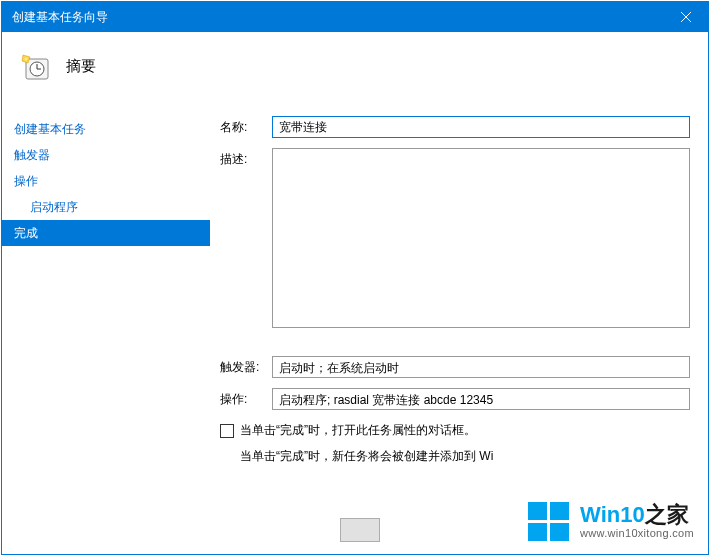  Describe the element at coordinates (81, 66) in the screenshot. I see `page-title: 摘要` at that location.